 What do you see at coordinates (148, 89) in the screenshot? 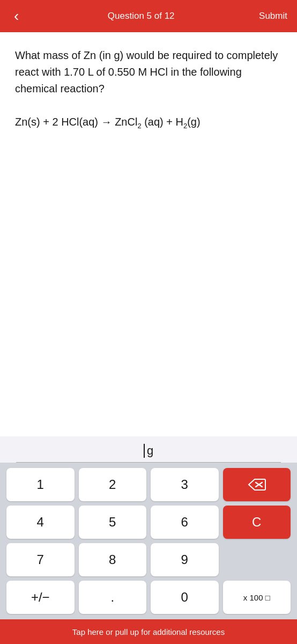
I see `question-text: What mass of Zn (in g) would be required…` at bounding box center [148, 89].